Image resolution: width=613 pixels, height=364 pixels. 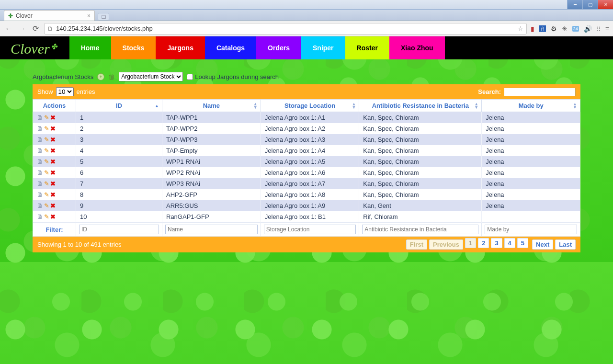 I want to click on col-storage-location: Storage Location▲▼, so click(x=310, y=106).